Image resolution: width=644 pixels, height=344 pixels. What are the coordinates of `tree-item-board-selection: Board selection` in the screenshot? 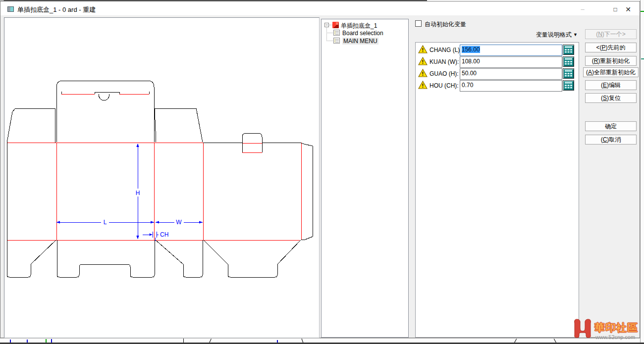 It's located at (363, 33).